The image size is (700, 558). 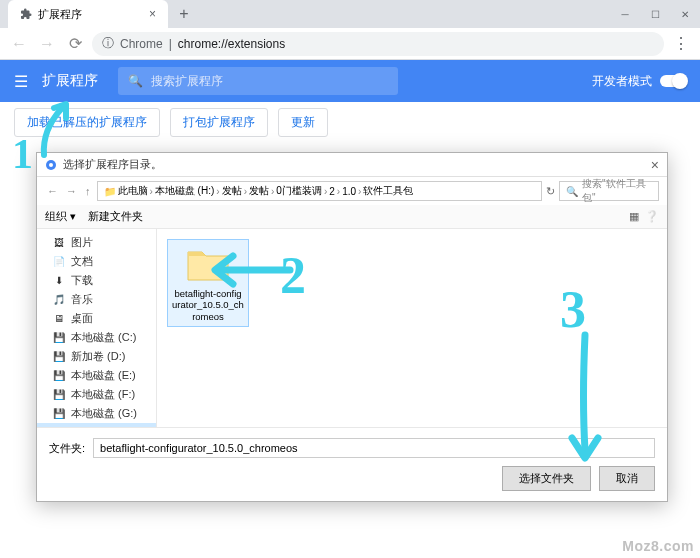 What do you see at coordinates (67, 448) in the screenshot?
I see `file-label: 文件夹:` at bounding box center [67, 448].